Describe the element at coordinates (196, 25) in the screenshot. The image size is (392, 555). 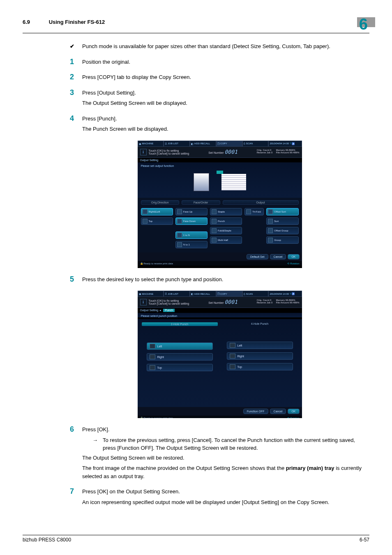
I see `page-header: 6.9 Using Finisher FS-612 6` at that location.